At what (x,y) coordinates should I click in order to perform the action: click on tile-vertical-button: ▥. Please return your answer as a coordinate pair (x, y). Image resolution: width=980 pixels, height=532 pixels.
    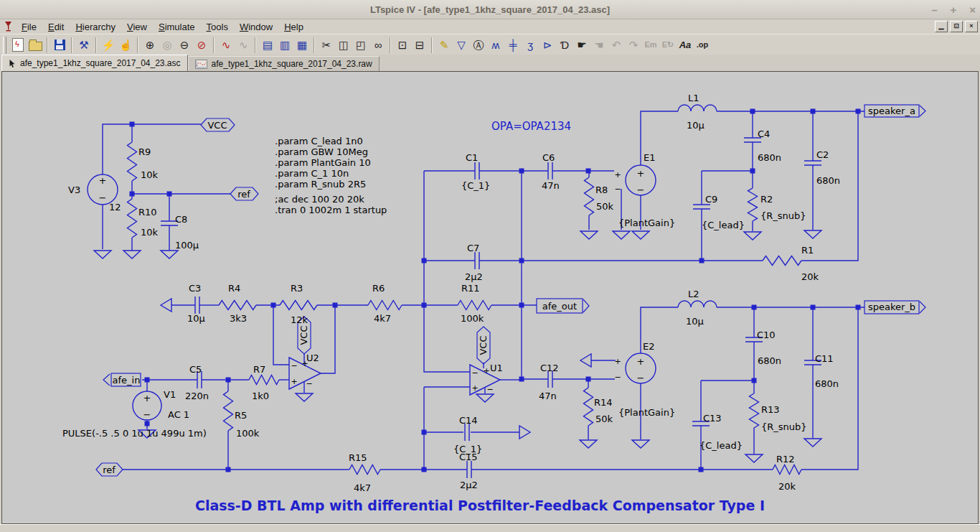
    Looking at the image, I should click on (285, 45).